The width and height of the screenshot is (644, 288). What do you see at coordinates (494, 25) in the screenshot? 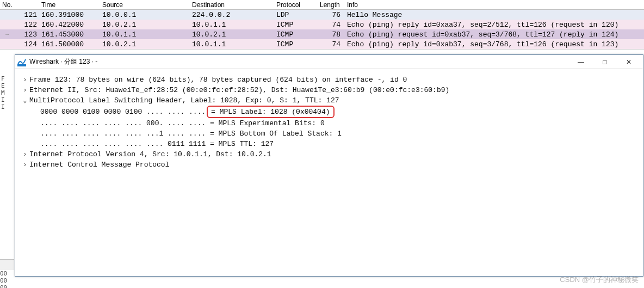
I see `cell-info: Echo (ping) reply id=0xaa37, seq=2/512, …` at bounding box center [494, 25].